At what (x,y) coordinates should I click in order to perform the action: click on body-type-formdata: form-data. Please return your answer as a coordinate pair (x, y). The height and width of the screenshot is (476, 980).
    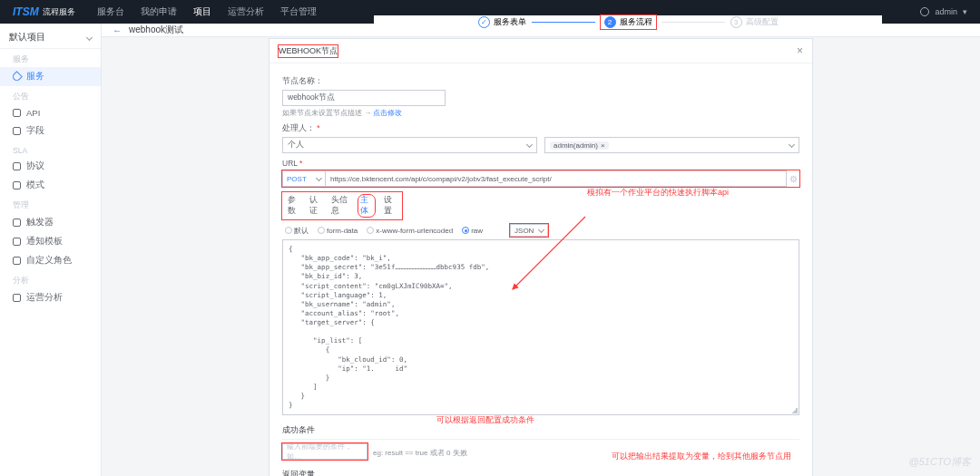
    Looking at the image, I should click on (338, 230).